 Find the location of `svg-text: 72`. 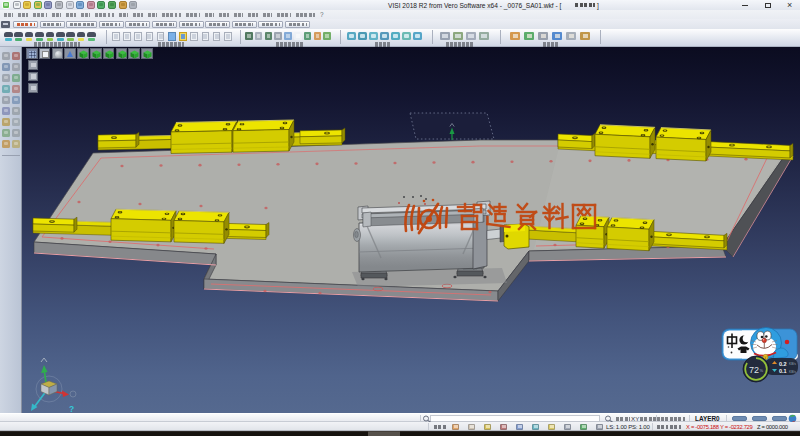

svg-text: 72 is located at coordinates (754, 370).